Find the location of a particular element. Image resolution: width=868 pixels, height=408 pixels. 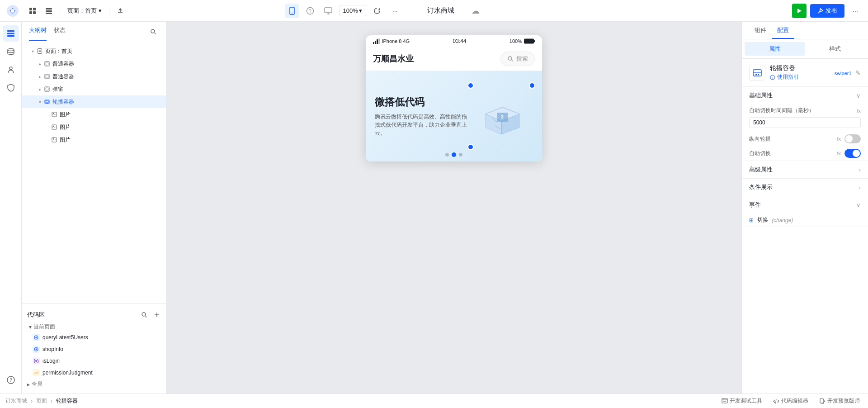

prop-group-basic-header: 基础属性 ∨ is located at coordinates (805, 95).